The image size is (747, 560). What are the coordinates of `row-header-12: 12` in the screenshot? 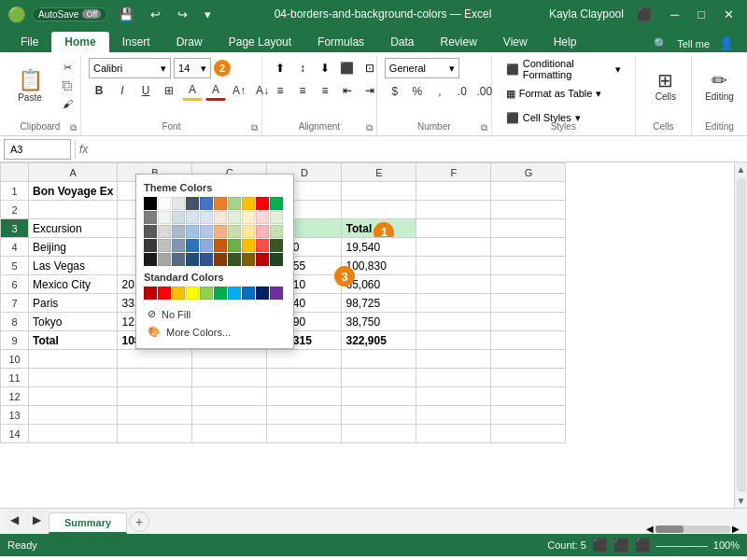 It's located at (15, 397).